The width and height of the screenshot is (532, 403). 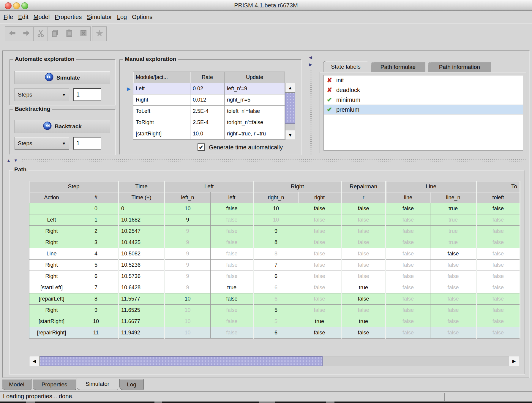 I want to click on tab-log: Log, so click(x=132, y=385).